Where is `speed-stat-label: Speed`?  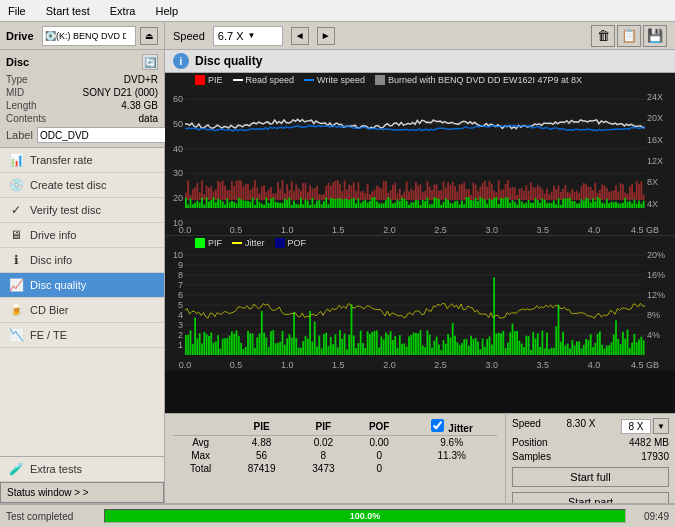
speed-stat-label: Speed is located at coordinates (526, 426).